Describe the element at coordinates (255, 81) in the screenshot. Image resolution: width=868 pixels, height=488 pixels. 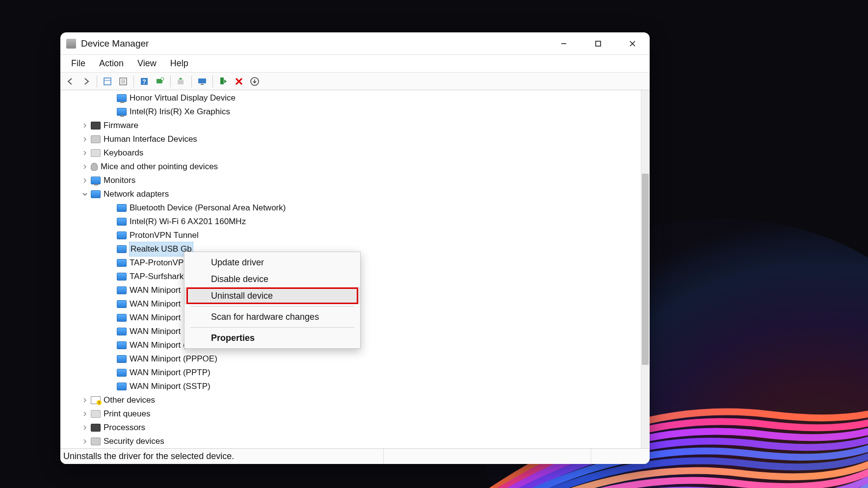
I see `toolbar-uninstall-button` at that location.